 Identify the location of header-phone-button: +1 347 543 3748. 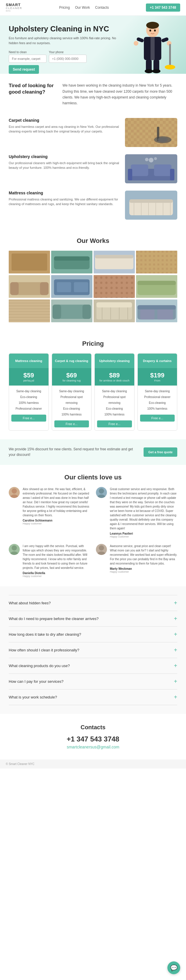
(163, 8).